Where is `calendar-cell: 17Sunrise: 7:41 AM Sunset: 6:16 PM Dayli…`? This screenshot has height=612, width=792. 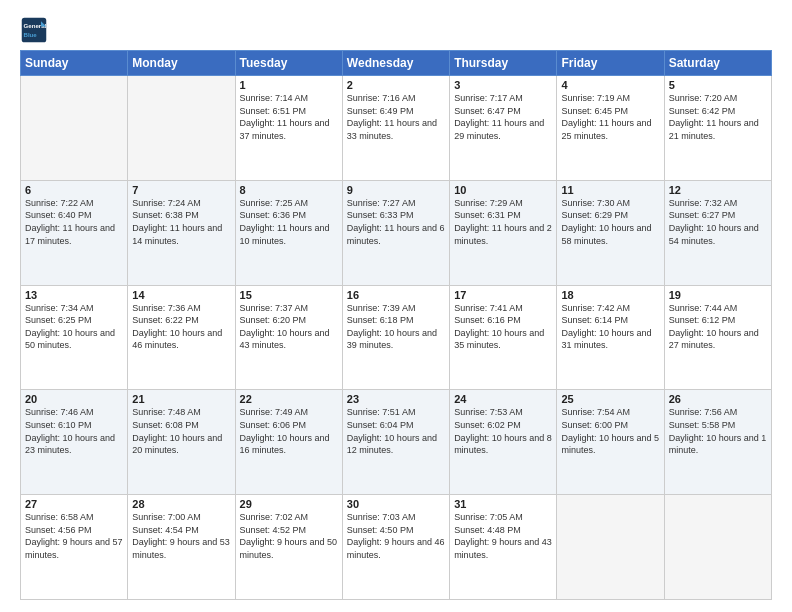 calendar-cell: 17Sunrise: 7:41 AM Sunset: 6:16 PM Dayli… is located at coordinates (504, 338).